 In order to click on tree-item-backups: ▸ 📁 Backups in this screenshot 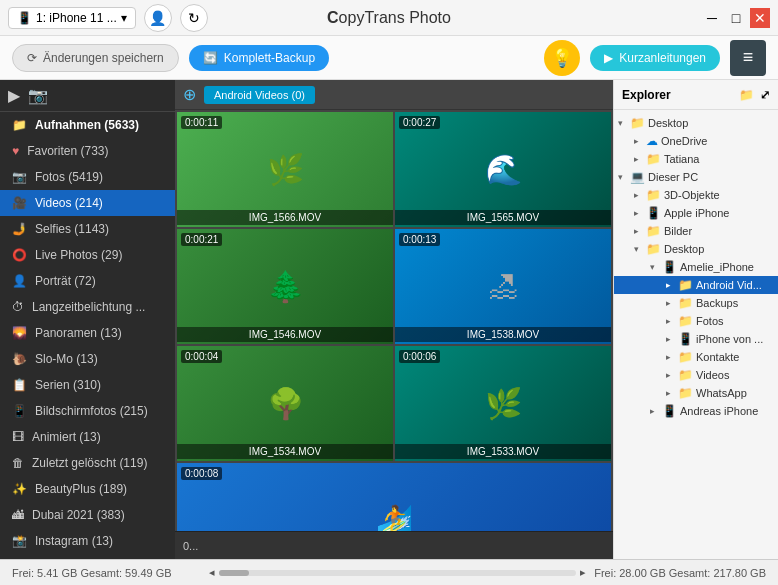, I will do `click(696, 303)`.